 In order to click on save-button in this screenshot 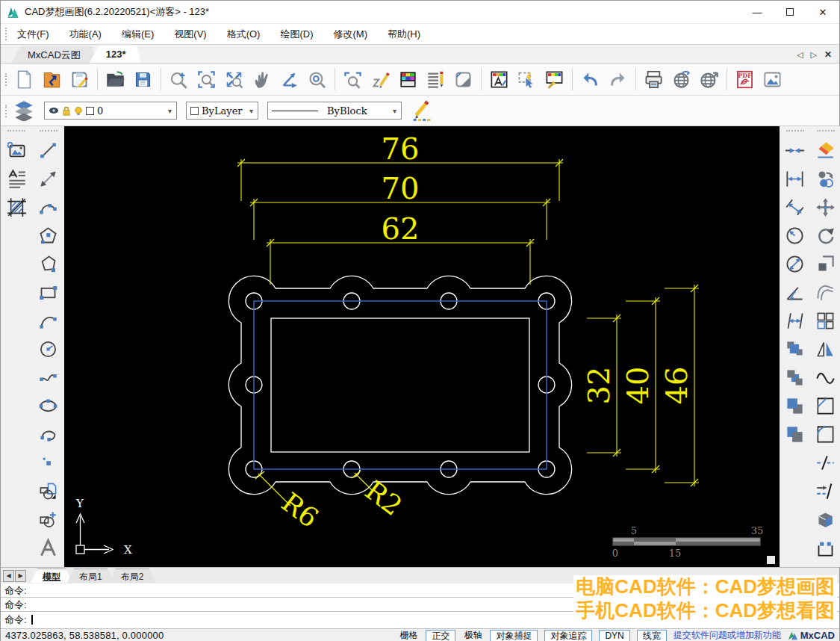, I will do `click(79, 79)`.